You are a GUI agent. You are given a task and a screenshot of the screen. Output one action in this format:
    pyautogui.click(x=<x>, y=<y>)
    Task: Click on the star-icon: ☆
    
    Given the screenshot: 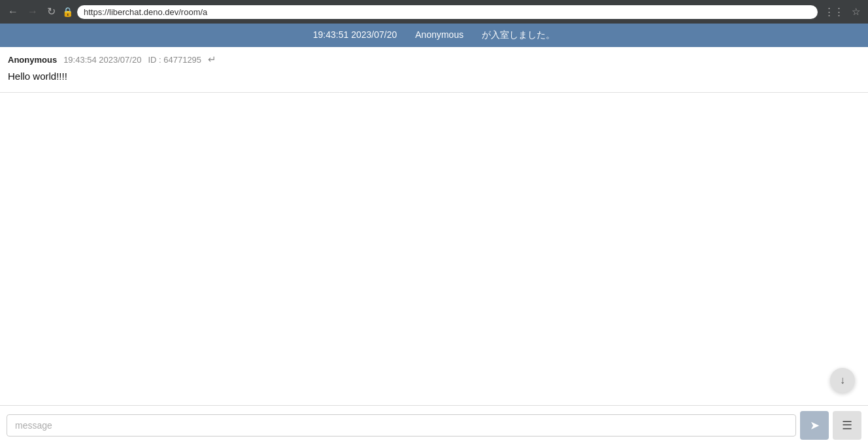 What is the action you would take?
    pyautogui.click(x=856, y=12)
    